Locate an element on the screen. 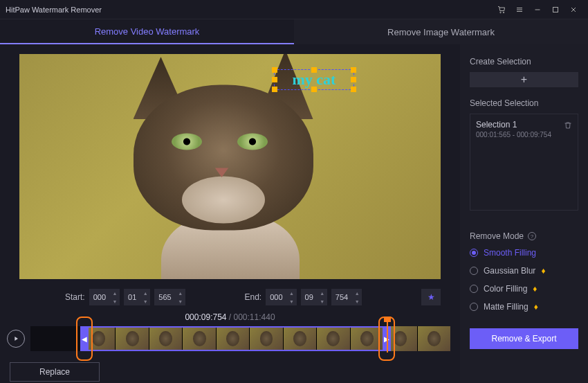 The height and width of the screenshot is (383, 588). maximize-icon is located at coordinates (555, 10).